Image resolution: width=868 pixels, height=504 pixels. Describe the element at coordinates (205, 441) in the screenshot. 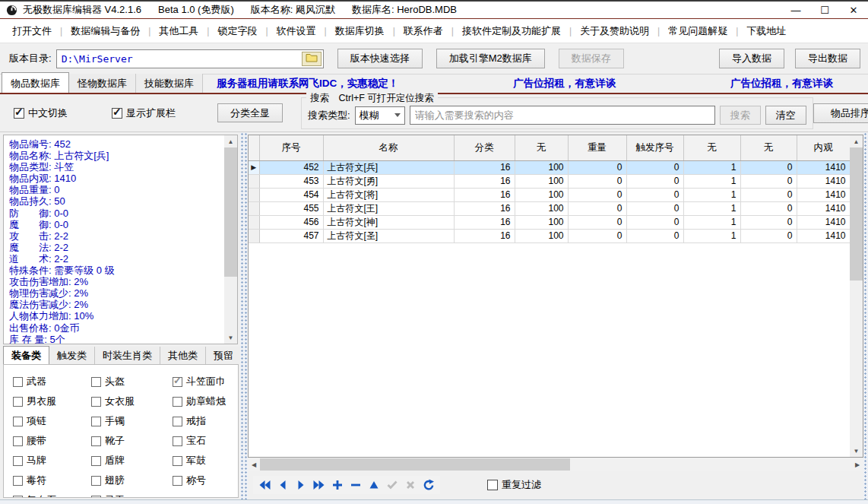

I see `category-checkbox-11: 宝石` at that location.